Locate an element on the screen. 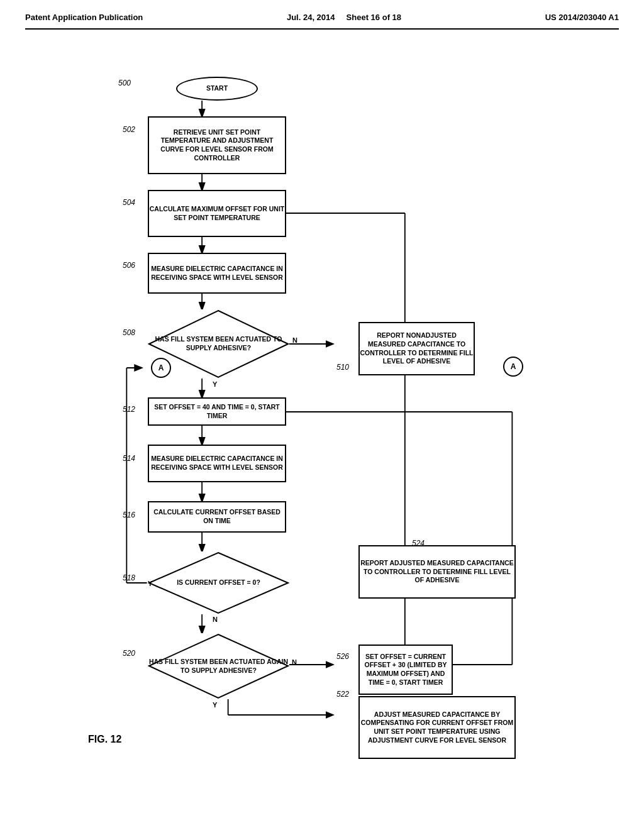 The image size is (644, 830). node-514: MEASURE DIELECTRIC CAPACITANCE IN RECEIV… is located at coordinates (217, 463).